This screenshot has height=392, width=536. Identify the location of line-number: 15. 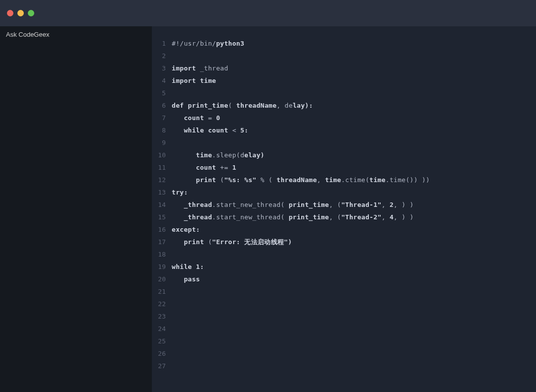
(161, 217).